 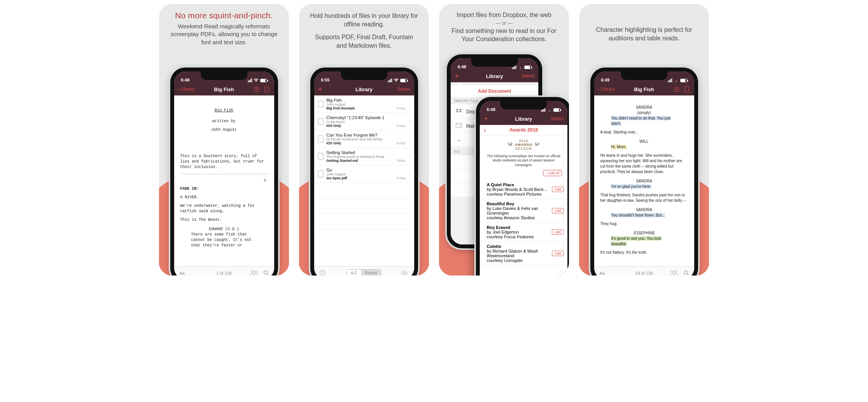 I want to click on promo-pane-4: Character highlighting is perfect for au…, so click(x=644, y=140).